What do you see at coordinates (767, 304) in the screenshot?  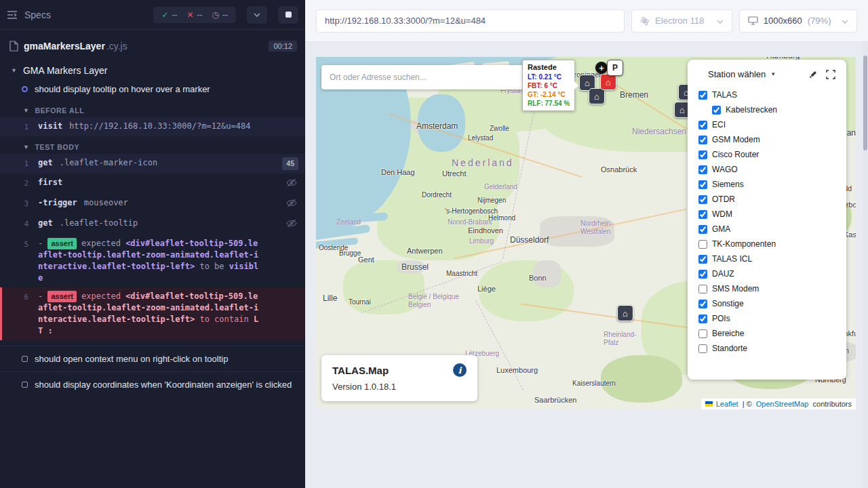 I see `layer-checkbox-row: Sonstige` at bounding box center [767, 304].